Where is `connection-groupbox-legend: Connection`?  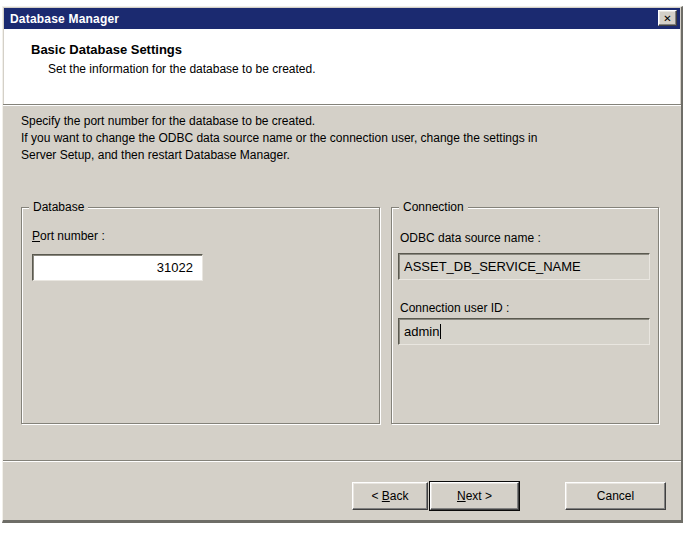
connection-groupbox-legend: Connection is located at coordinates (434, 207).